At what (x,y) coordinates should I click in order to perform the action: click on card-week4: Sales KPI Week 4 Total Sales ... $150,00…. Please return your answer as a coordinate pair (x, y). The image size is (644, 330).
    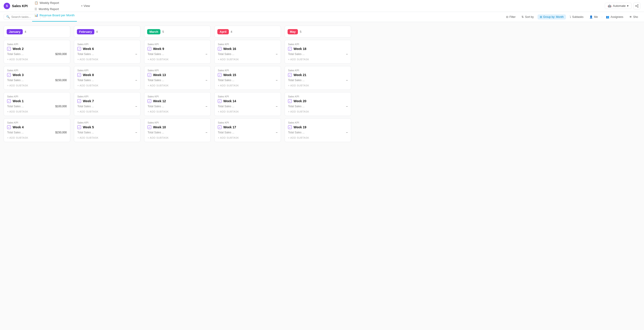
    Looking at the image, I should click on (37, 130).